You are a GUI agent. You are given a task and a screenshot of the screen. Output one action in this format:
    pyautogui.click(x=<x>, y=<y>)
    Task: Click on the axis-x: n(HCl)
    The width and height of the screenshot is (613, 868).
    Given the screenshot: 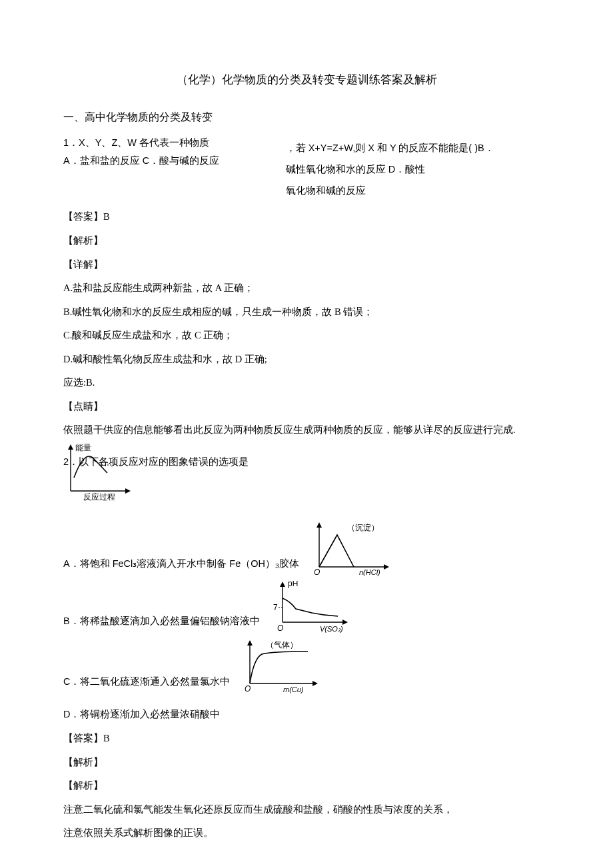 What is the action you would take?
    pyautogui.click(x=370, y=572)
    